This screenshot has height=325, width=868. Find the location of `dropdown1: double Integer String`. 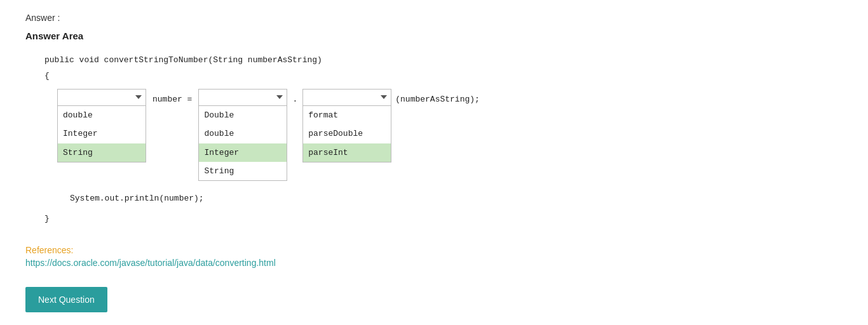

dropdown1: double Integer String is located at coordinates (102, 126).